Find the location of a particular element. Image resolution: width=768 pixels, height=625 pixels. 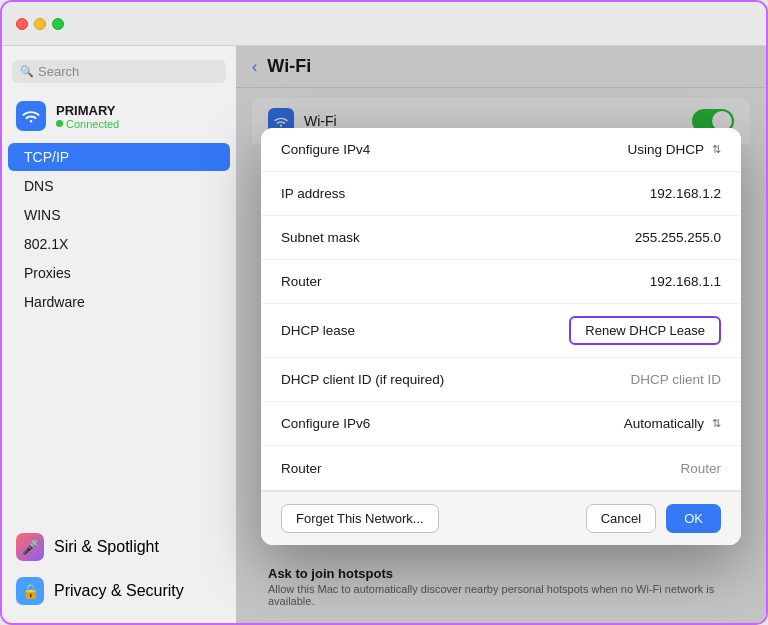

wifi-icon-svg is located at coordinates (31, 116).